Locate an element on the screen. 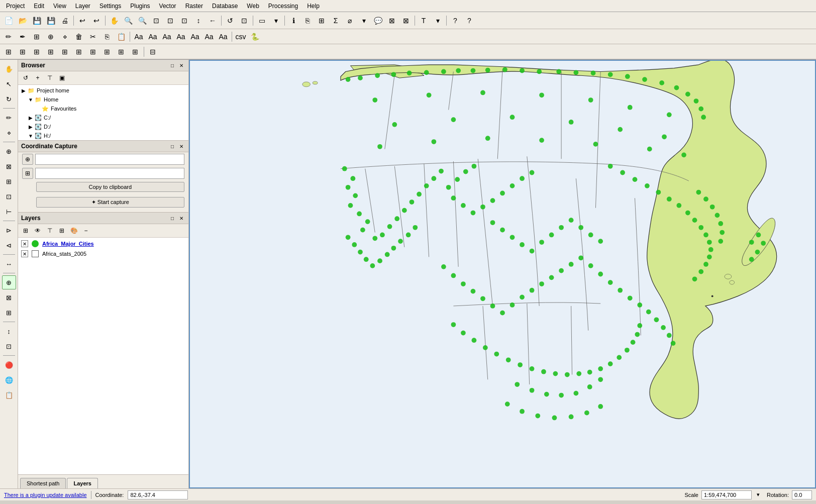 The width and height of the screenshot is (816, 504). undo-btn: ↩ is located at coordinates (82, 21).